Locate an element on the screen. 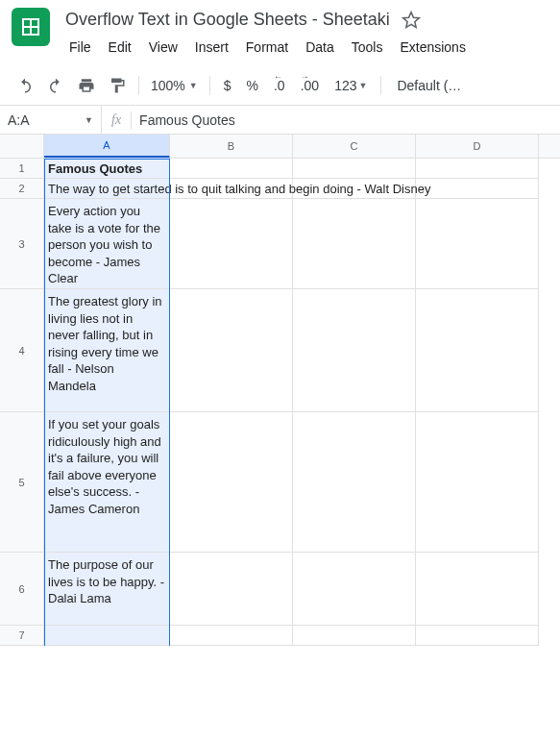 Image resolution: width=560 pixels, height=740 pixels. select-all-corner is located at coordinates (22, 146).